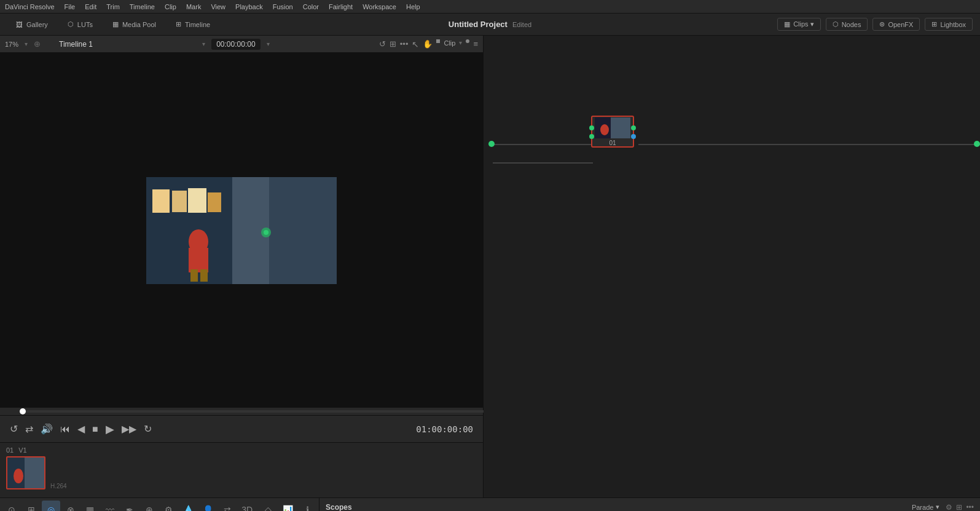 This screenshot has height=511, width=980. What do you see at coordinates (380, 7) in the screenshot?
I see `menu-workspace: Workspace` at bounding box center [380, 7].